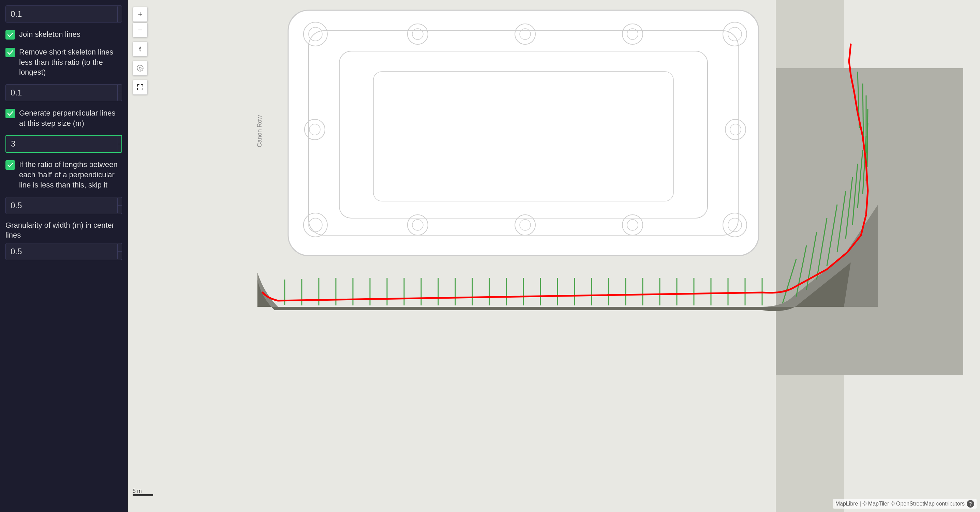 The height and width of the screenshot is (512, 980). What do you see at coordinates (120, 144) in the screenshot?
I see `field3-spinner: ▲ ▼` at bounding box center [120, 144].